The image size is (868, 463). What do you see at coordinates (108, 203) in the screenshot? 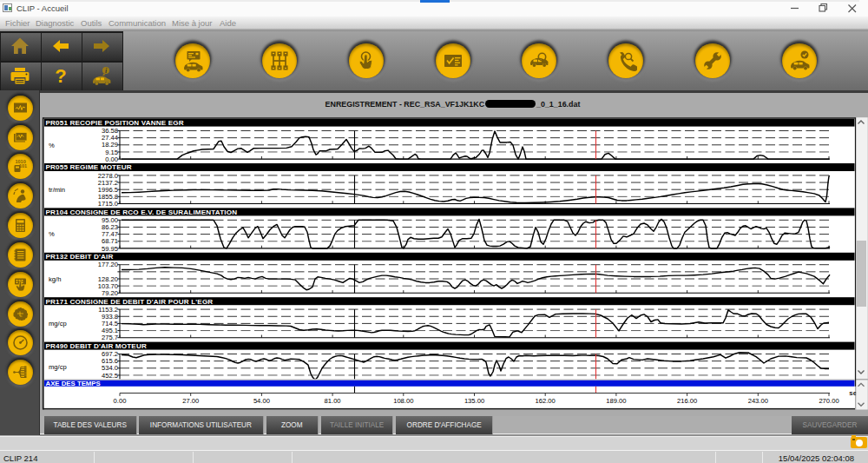
I see `svg-text: 1715.0` at bounding box center [108, 203].